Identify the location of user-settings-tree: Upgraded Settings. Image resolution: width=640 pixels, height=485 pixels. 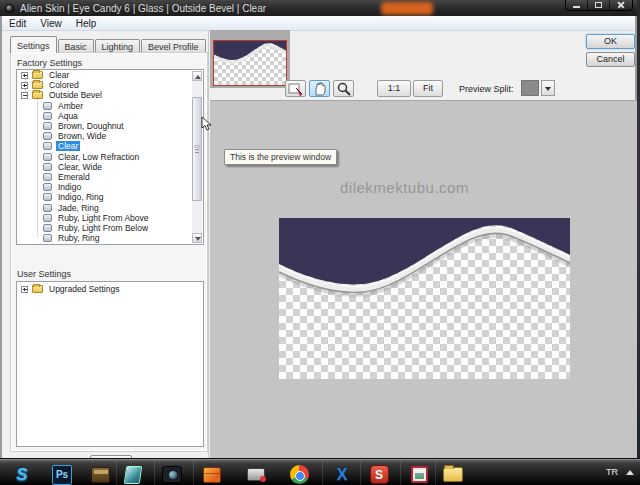
(110, 364).